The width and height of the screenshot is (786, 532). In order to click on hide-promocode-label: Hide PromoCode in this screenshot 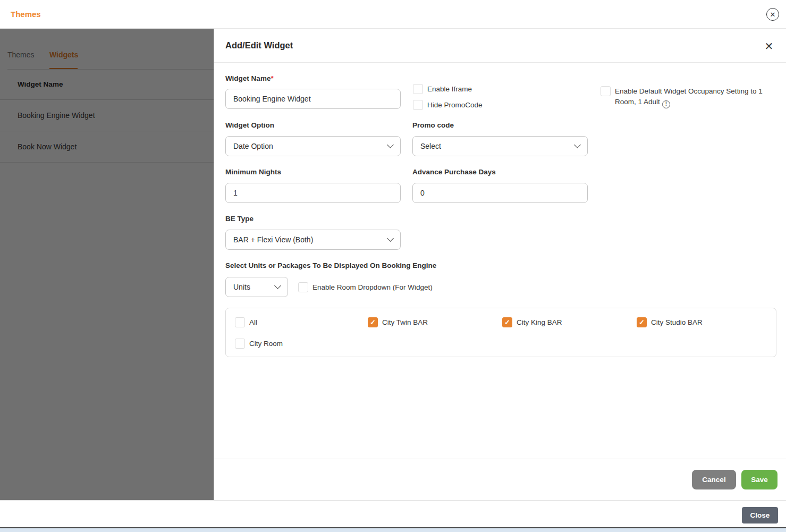, I will do `click(455, 105)`.